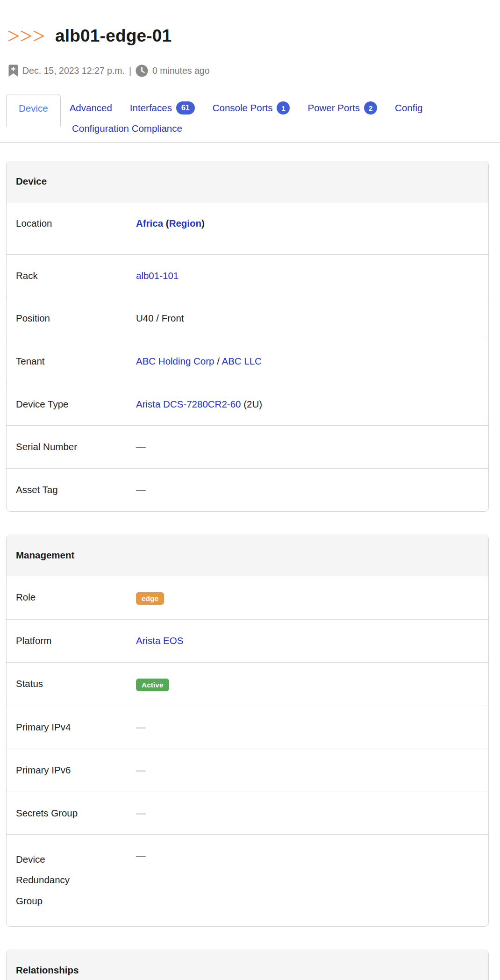  Describe the element at coordinates (248, 404) in the screenshot. I see `attribute-row-device-type: Device TypeArista DCS-7280CR2-60 (2U)` at that location.